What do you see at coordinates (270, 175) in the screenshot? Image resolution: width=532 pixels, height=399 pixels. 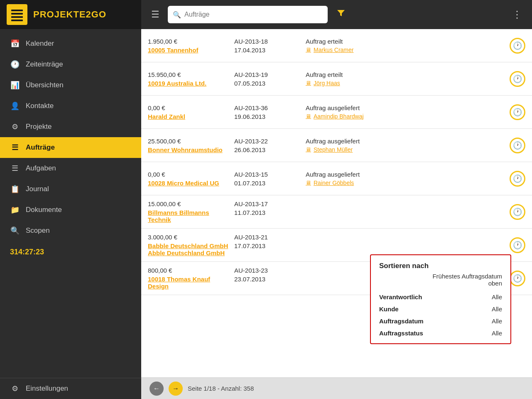 I see `order-id: AU-2013-15` at bounding box center [270, 175].